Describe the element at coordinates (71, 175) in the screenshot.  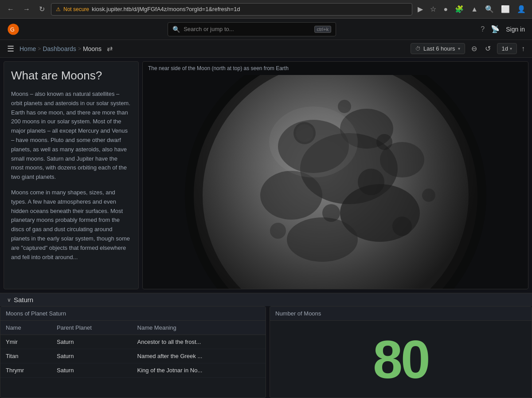
I see `what-are-moons-panel: What are Moons? Moons – also known as na…` at that location.